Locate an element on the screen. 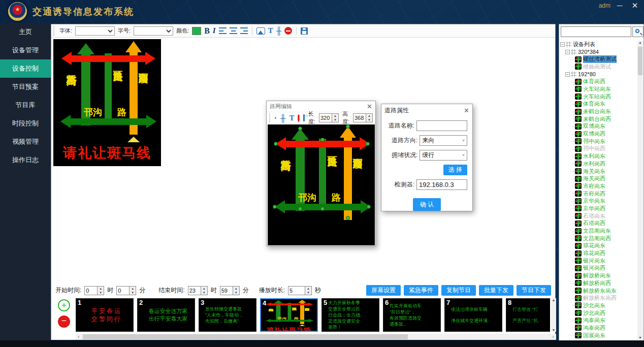 Image resolution: width=644 pixels, height=347 pixels. tree-device-1-10: ··水利岗东 is located at coordinates (599, 156).